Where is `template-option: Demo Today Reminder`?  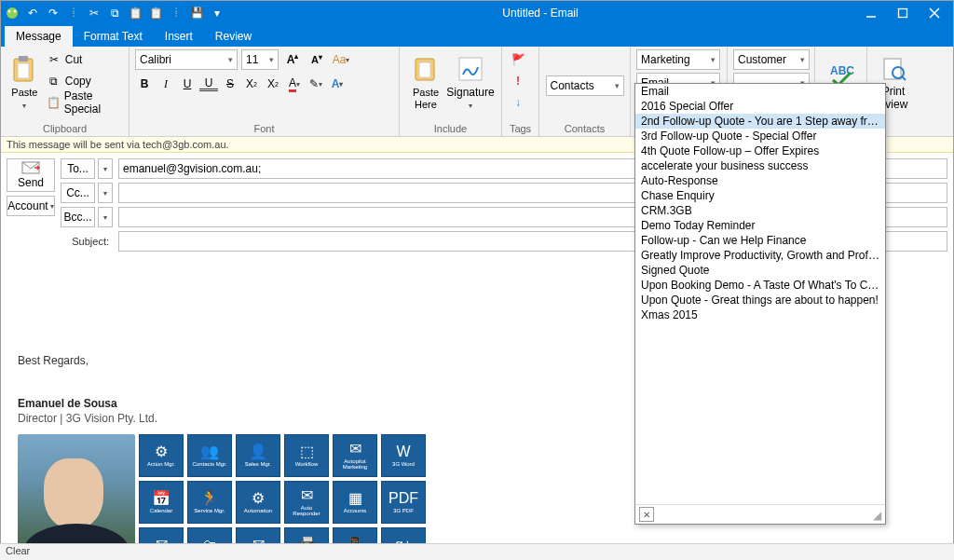
template-option: Demo Today Reminder is located at coordinates (760, 225).